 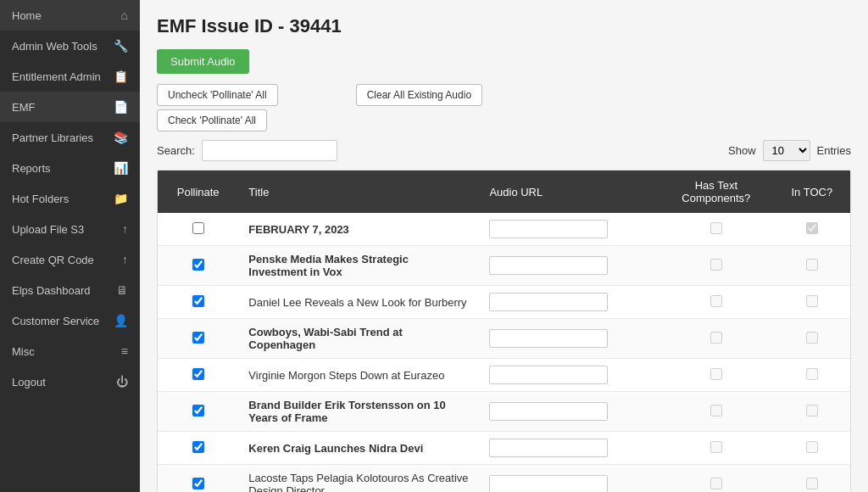 I want to click on sidebar-item-misc: Misc ≡, so click(x=70, y=351).